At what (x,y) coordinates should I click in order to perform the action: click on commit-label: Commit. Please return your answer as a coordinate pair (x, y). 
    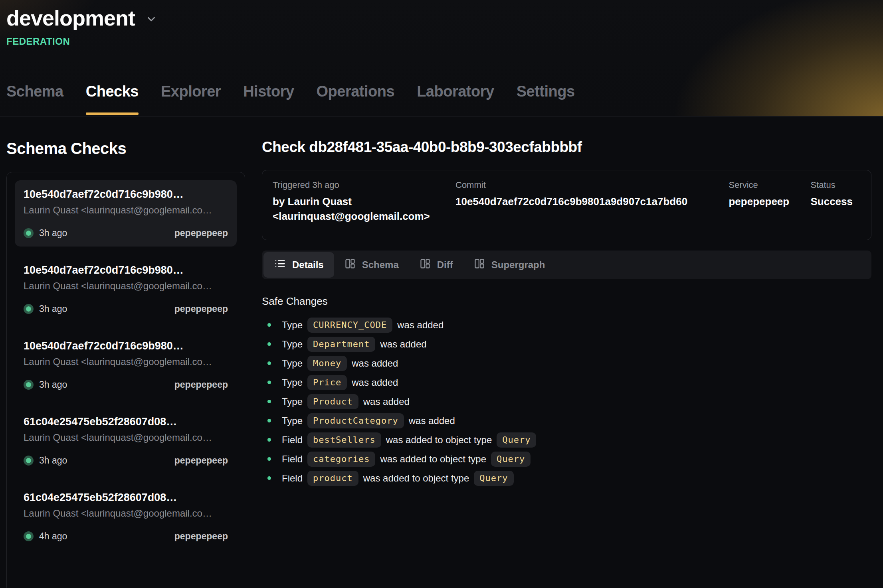
    Looking at the image, I should click on (588, 185).